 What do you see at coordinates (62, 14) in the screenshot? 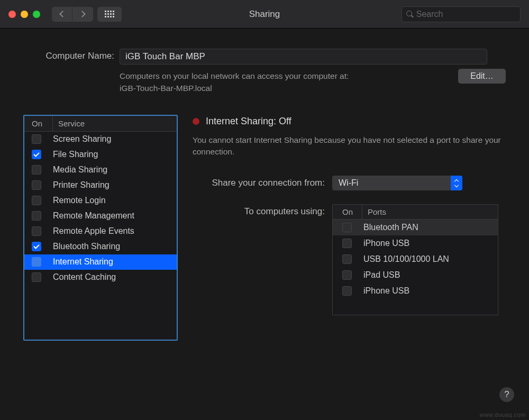
I see `chevron-left-icon` at bounding box center [62, 14].